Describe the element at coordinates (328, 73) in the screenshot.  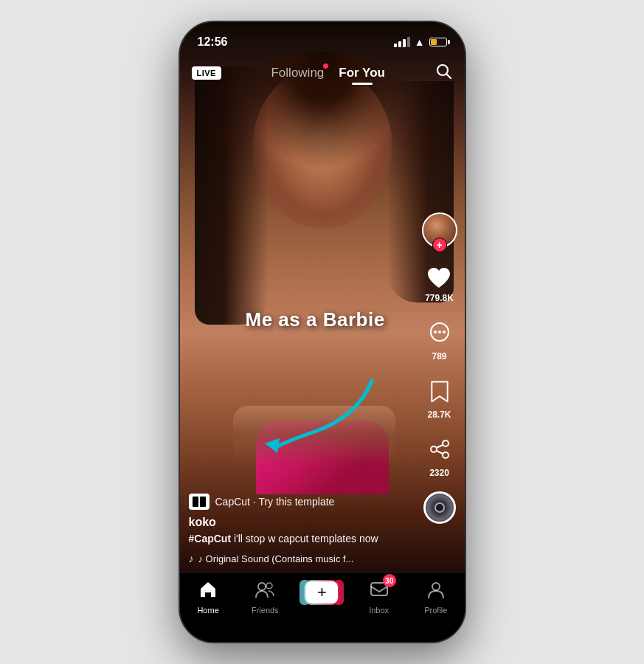
I see `nav-tabs: Following For You` at that location.